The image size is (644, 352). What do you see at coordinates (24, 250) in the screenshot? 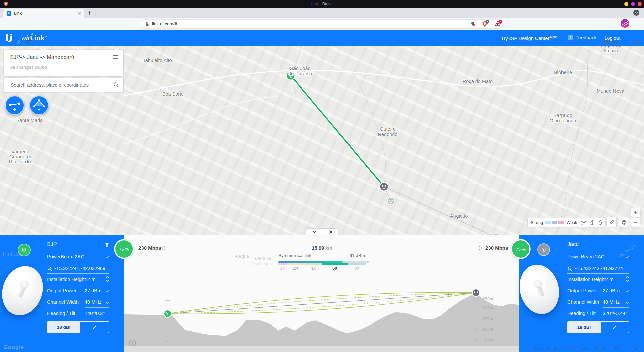
I see `antenna-icon` at bounding box center [24, 250].